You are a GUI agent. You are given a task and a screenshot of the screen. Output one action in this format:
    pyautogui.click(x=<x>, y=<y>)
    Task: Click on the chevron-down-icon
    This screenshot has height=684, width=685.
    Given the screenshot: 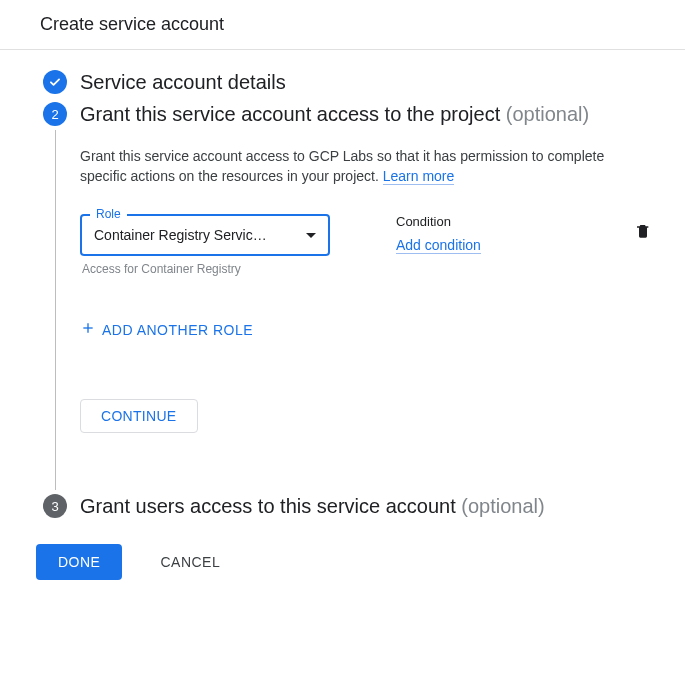 What is the action you would take?
    pyautogui.click(x=311, y=236)
    